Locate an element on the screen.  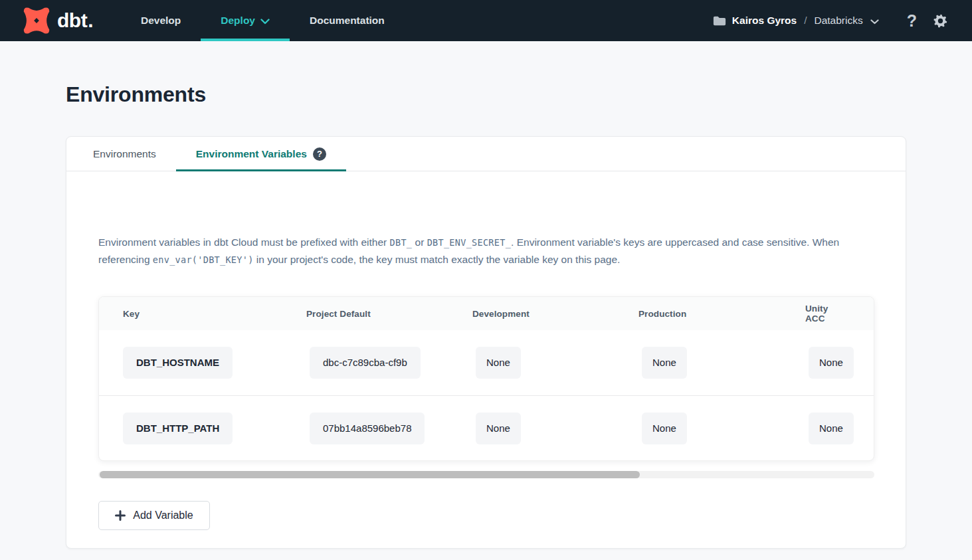
help-circle-icon: ? is located at coordinates (320, 154).